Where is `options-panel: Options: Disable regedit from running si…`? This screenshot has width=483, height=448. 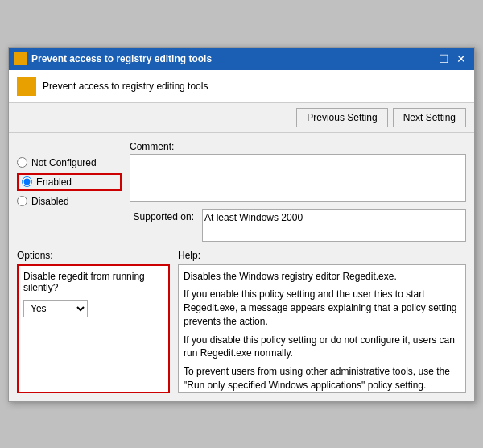
options-panel: Options: Disable regedit from running si… is located at coordinates (93, 321).